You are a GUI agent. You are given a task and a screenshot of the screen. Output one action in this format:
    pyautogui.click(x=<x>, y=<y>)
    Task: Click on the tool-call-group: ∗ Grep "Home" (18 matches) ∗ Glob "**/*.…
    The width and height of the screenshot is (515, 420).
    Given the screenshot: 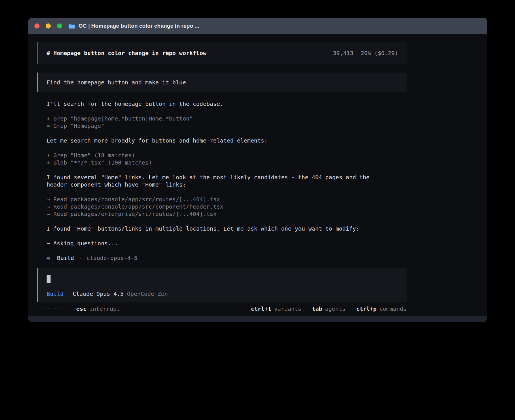 What is the action you would take?
    pyautogui.click(x=217, y=159)
    